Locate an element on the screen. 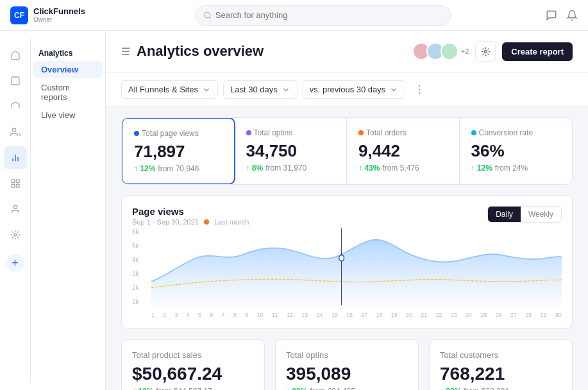 The image size is (588, 390). compare-filter: vs. previous 30 days is located at coordinates (354, 90).